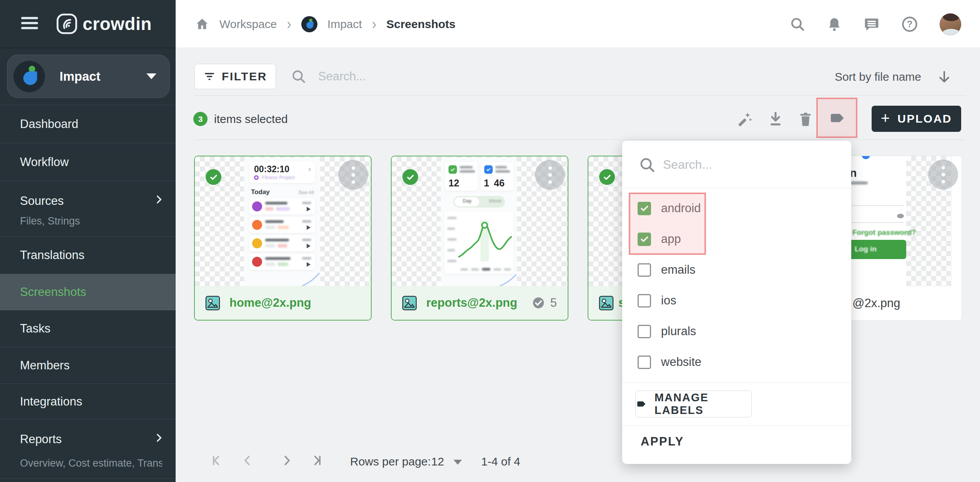 The image size is (980, 482). I want to click on thumb-stat-duration-h: 1, so click(487, 183).